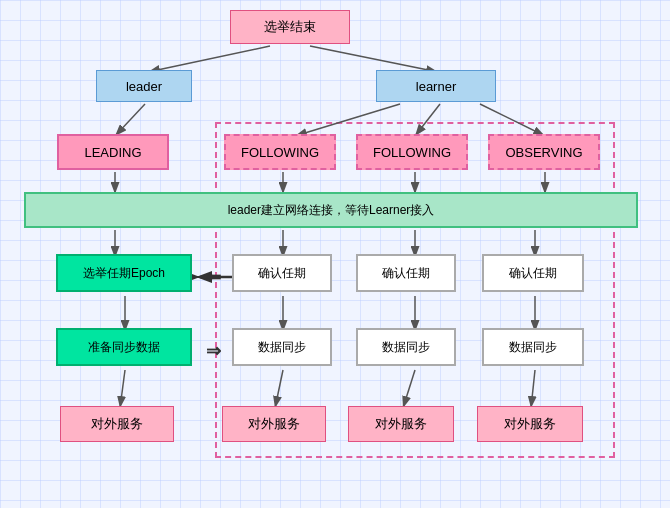 The image size is (670, 508). Describe the element at coordinates (406, 347) in the screenshot. I see `datasync2-box: 数据同步` at that location.